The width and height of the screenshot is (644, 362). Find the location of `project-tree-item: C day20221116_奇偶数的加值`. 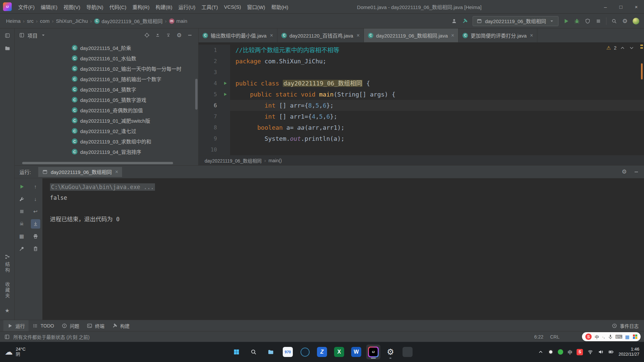

project-tree-item: C day20221116_奇偶数的加值 is located at coordinates (107, 110).